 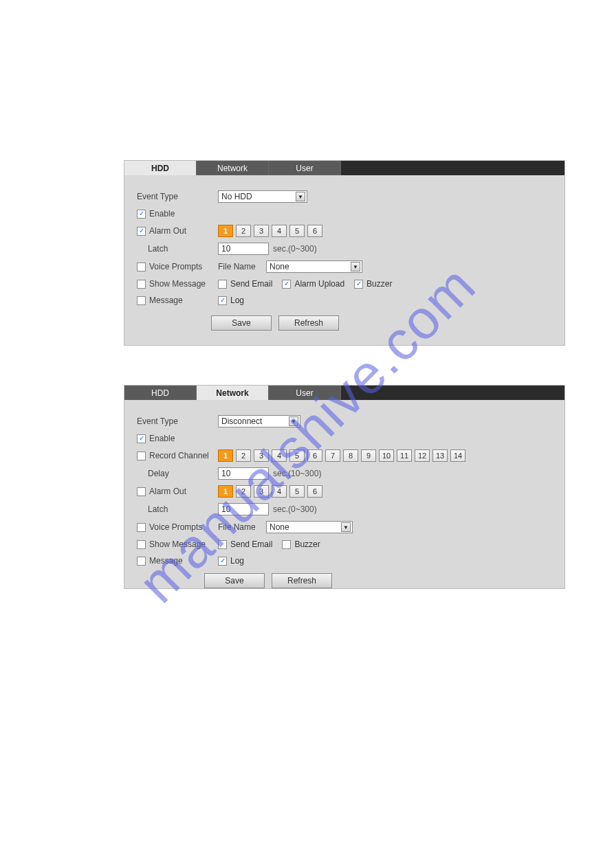 I want to click on rec-ch-1: 1, so click(x=226, y=456).